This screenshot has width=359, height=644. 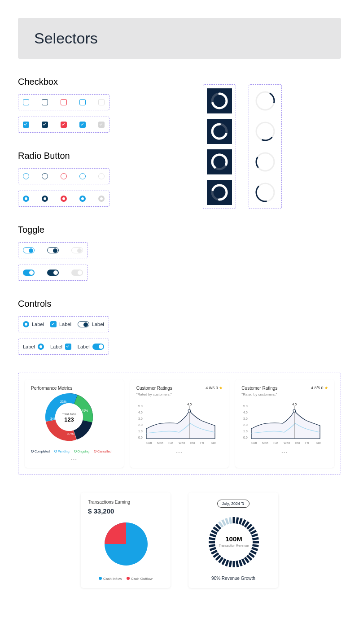 I want to click on date-badge: July, 2024 ⇅, so click(x=233, y=504).